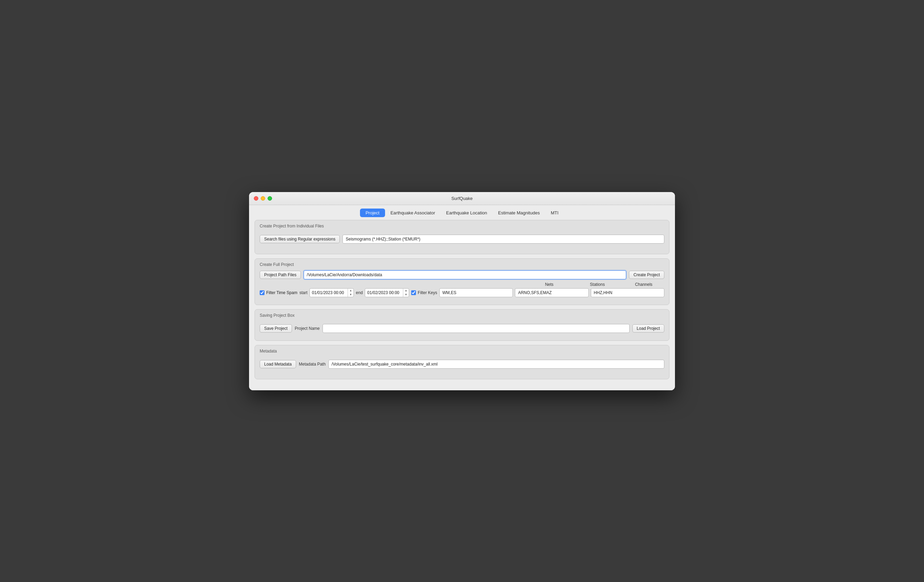  Describe the element at coordinates (462, 298) in the screenshot. I see `main-content: Project Earthquake Associator Earthquake…` at that location.